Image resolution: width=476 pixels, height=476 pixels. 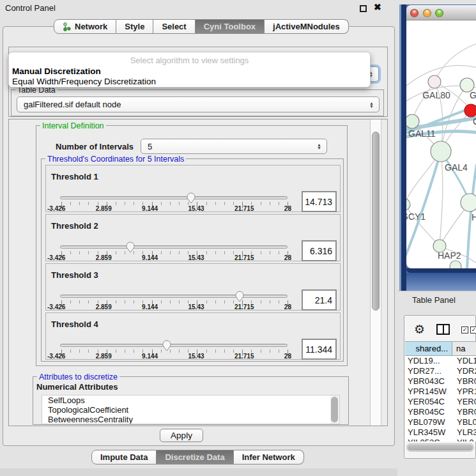 I want to click on cell-name: YIL0, so click(x=464, y=440).